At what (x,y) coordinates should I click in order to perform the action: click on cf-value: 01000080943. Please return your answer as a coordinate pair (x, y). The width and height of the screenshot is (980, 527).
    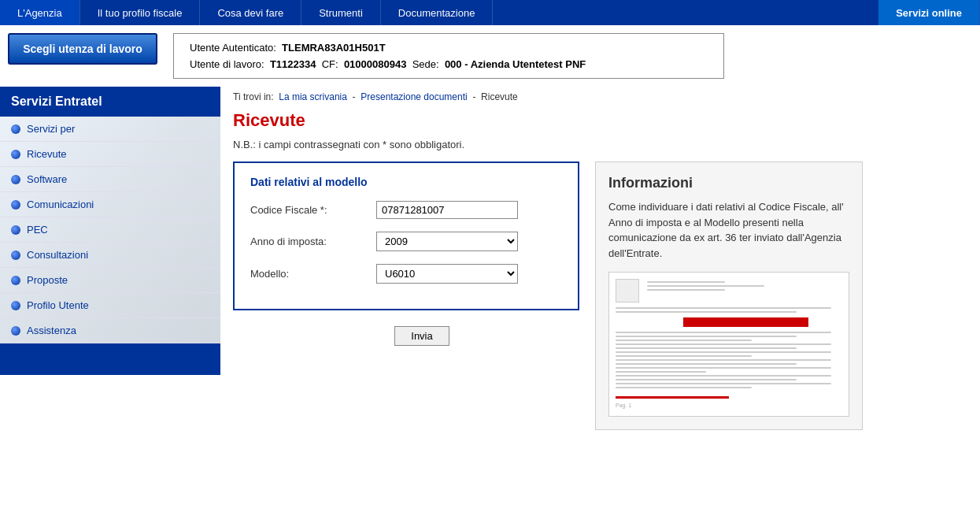
    Looking at the image, I should click on (375, 65).